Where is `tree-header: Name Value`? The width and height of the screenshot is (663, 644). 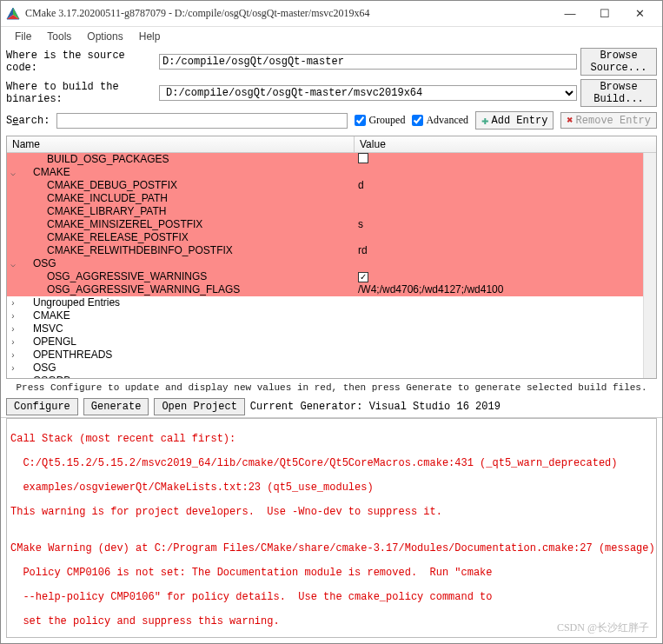
tree-header: Name Value is located at coordinates (332, 144).